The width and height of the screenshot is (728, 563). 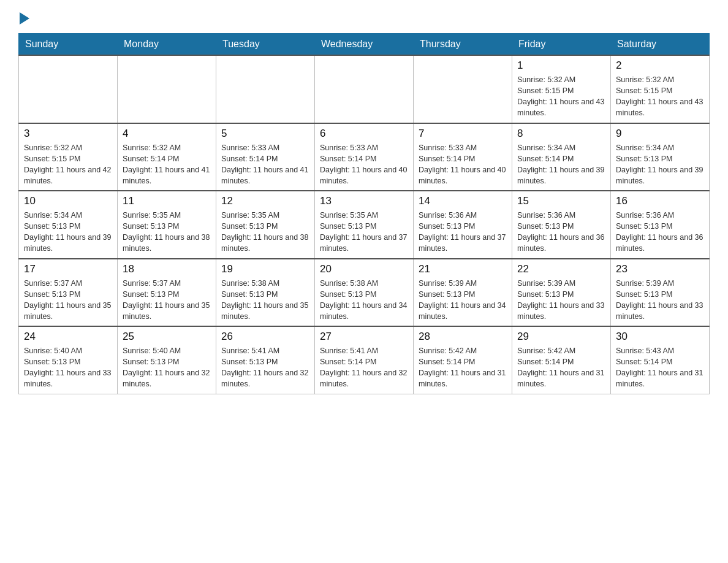 What do you see at coordinates (561, 164) in the screenshot?
I see `day-info: Sunrise: 5:34 AM Sunset: 5:14 PM Dayligh…` at bounding box center [561, 164].